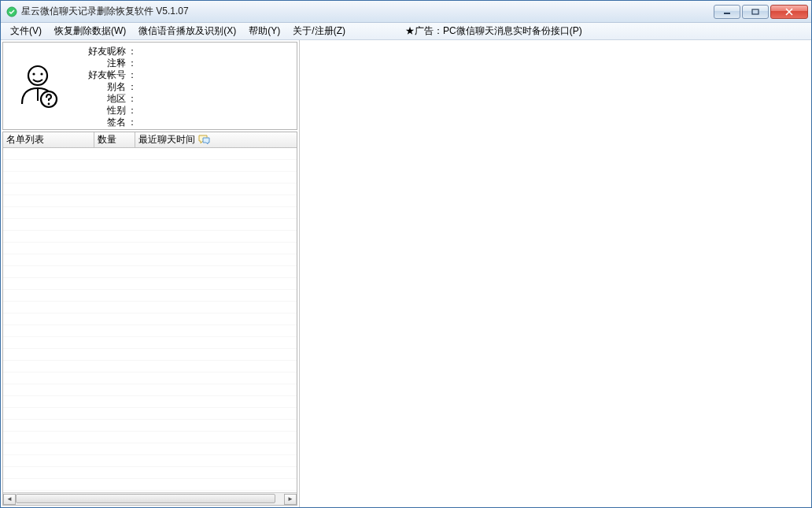 This screenshot has width=812, height=508. What do you see at coordinates (186, 123) in the screenshot?
I see `info-row-signature: 签名：` at bounding box center [186, 123].